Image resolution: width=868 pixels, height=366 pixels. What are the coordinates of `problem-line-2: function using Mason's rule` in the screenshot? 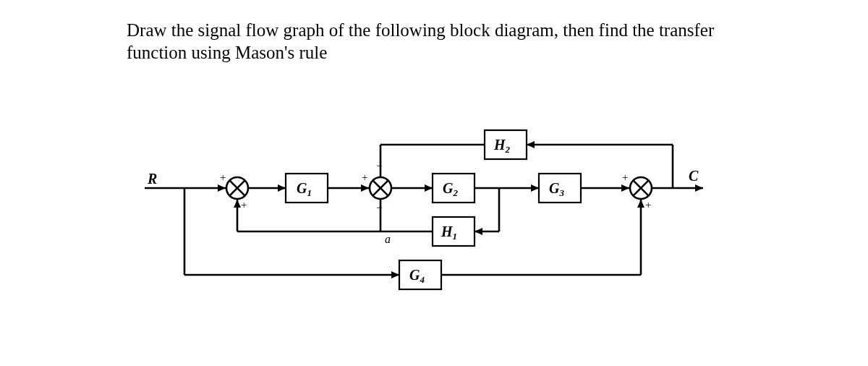 It's located at (227, 52).